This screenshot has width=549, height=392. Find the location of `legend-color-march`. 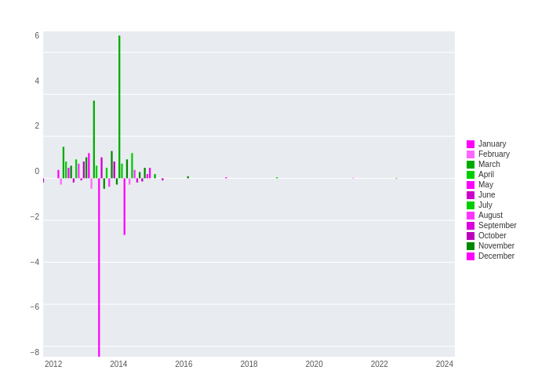

legend-color-march is located at coordinates (471, 165).